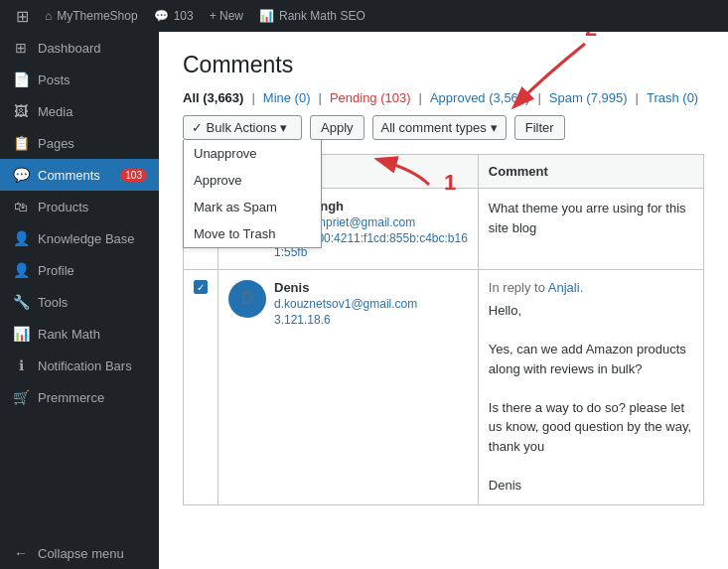  Describe the element at coordinates (252, 153) in the screenshot. I see `bulk-option-unapprove: Unapprove` at that location.